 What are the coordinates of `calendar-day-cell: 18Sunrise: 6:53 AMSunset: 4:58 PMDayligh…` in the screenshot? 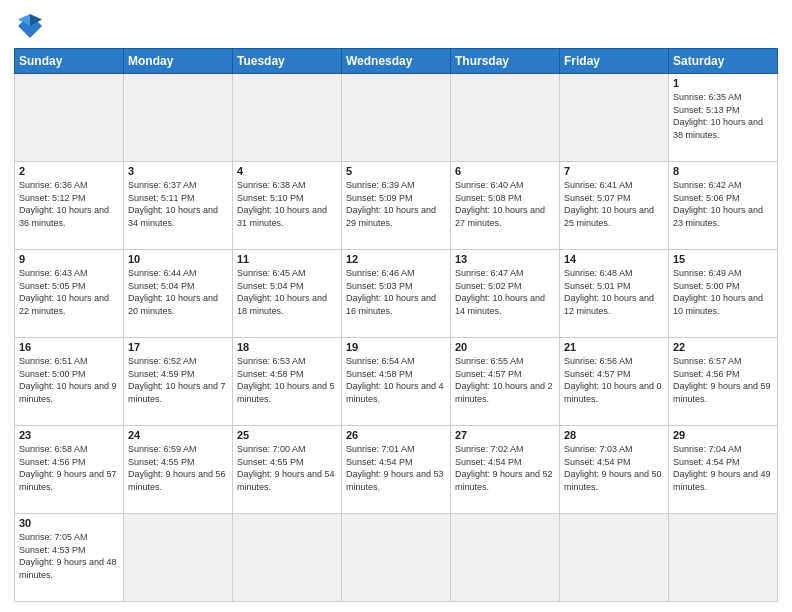 It's located at (288, 382).